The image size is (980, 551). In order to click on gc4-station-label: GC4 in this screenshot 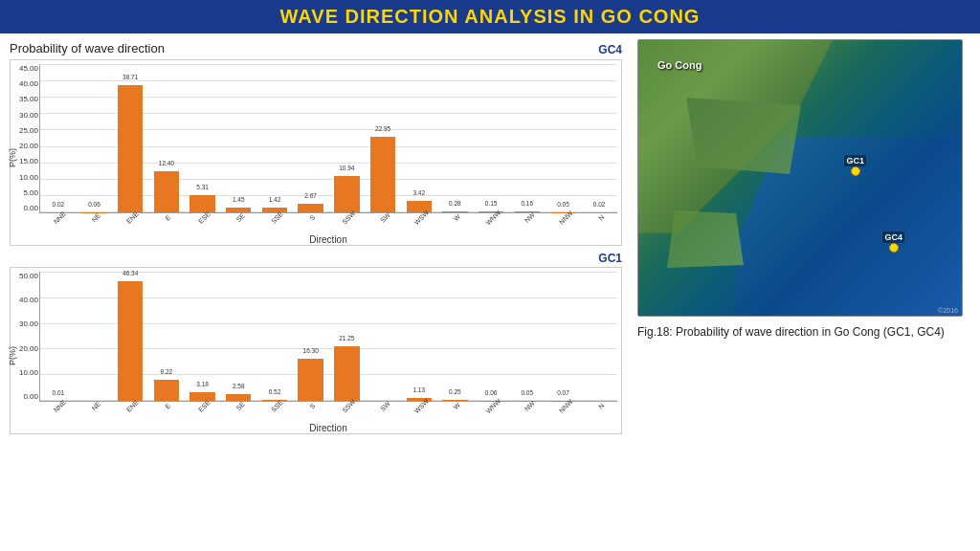, I will do `click(611, 50)`.